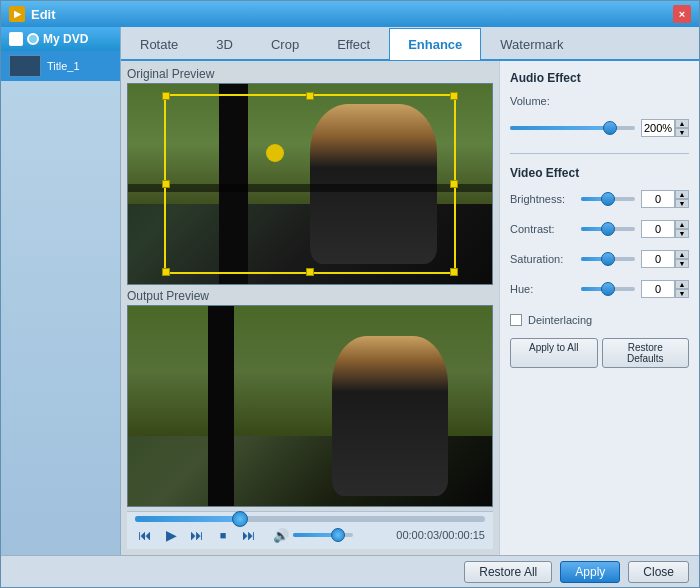 The image size is (700, 588). I want to click on crop-handle-br, so click(454, 272).